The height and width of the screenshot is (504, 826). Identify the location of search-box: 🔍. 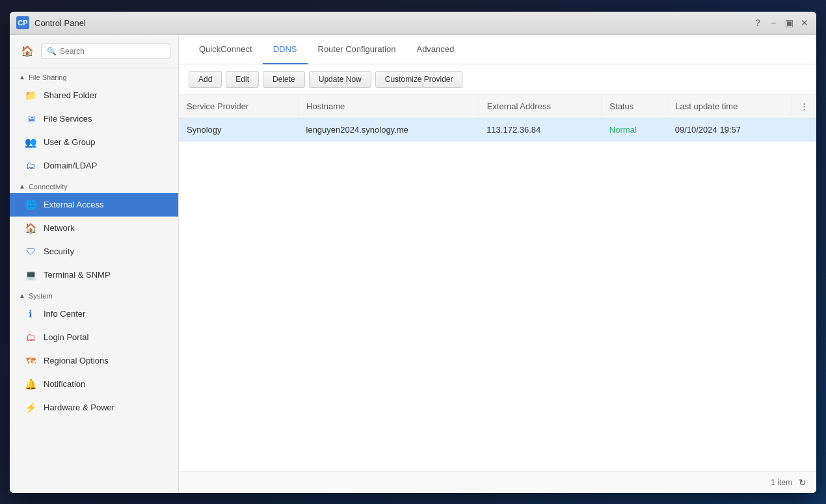
(105, 51).